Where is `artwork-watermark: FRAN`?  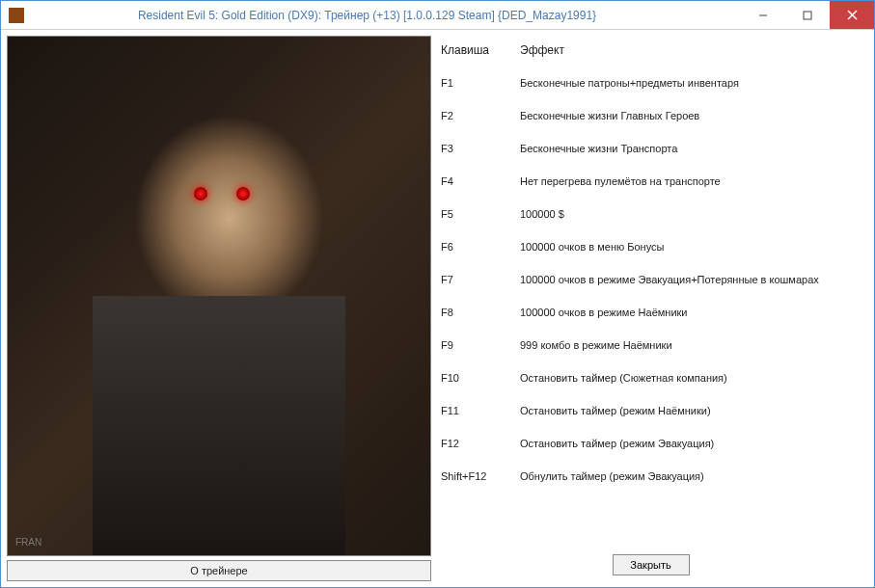 artwork-watermark: FRAN is located at coordinates (29, 542).